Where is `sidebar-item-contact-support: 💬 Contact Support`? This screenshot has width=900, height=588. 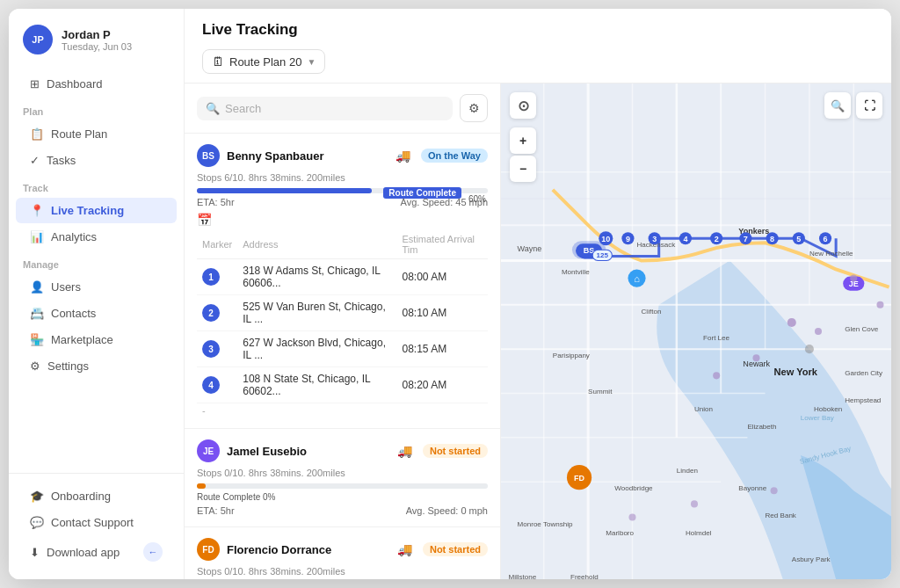
sidebar-item-contact-support: 💬 Contact Support is located at coordinates (97, 522).